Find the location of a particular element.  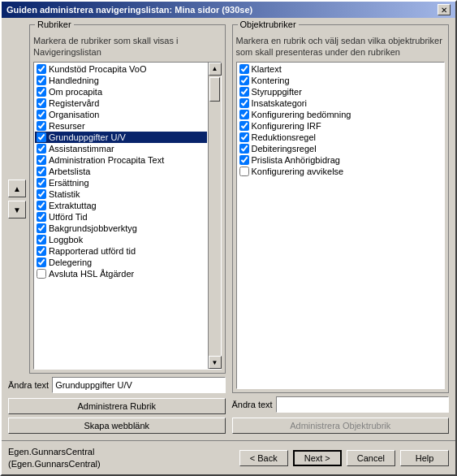

list-item: Rapporterad utförd tid is located at coordinates (121, 251).